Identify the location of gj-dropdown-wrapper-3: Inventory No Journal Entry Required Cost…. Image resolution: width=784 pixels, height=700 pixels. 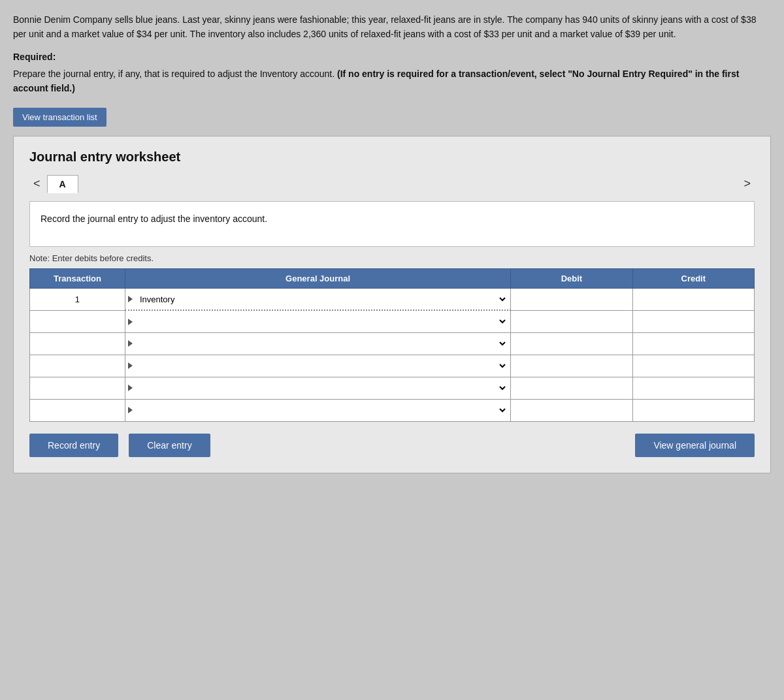
(318, 343).